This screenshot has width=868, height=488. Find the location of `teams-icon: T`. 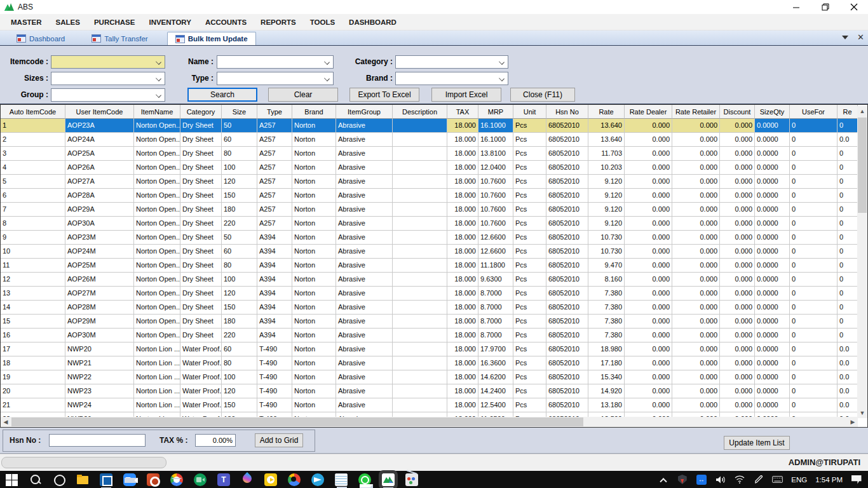

teams-icon: T is located at coordinates (224, 480).